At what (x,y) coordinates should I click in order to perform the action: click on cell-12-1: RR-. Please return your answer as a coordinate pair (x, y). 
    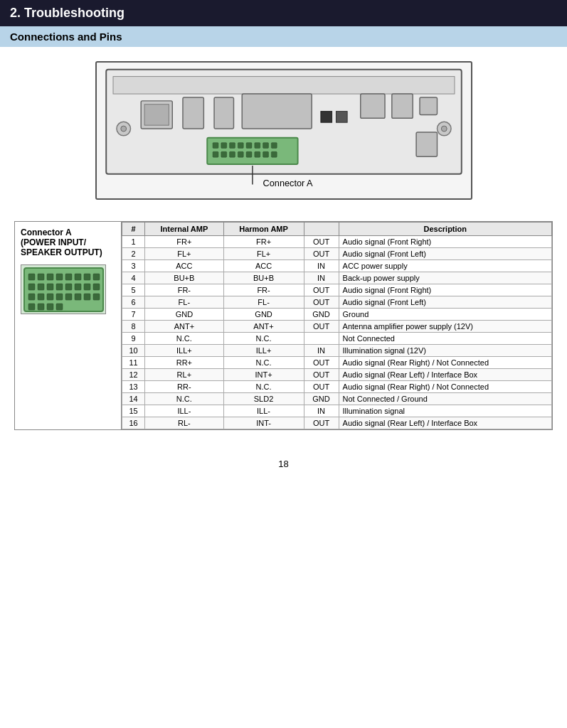
    Looking at the image, I should click on (184, 387).